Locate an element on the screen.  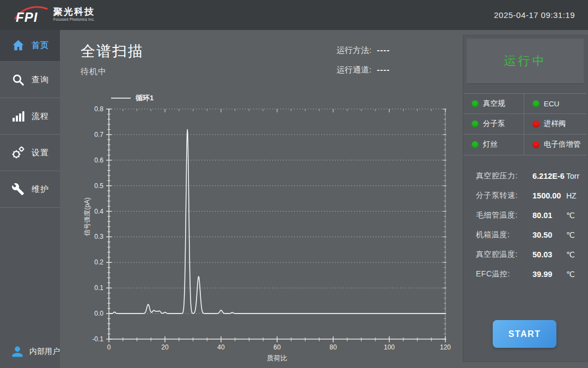
reading-label: 机箱温度: is located at coordinates (504, 235).